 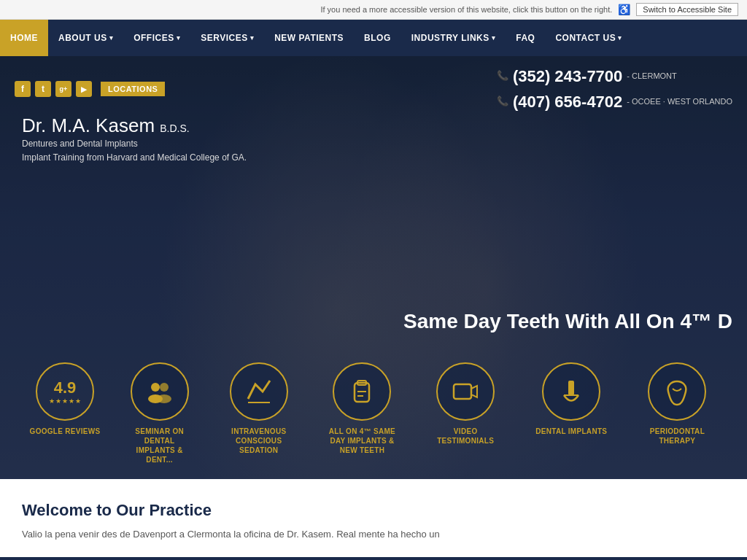 What do you see at coordinates (525, 38) in the screenshot?
I see `nav-faq: FAQ` at bounding box center [525, 38].